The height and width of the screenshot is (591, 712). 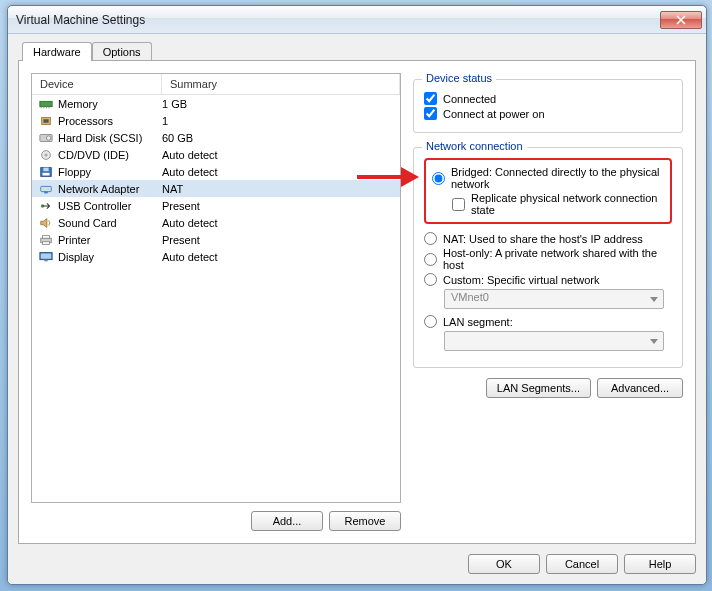 What do you see at coordinates (470, 99) in the screenshot?
I see `connected-label: Connected` at bounding box center [470, 99].